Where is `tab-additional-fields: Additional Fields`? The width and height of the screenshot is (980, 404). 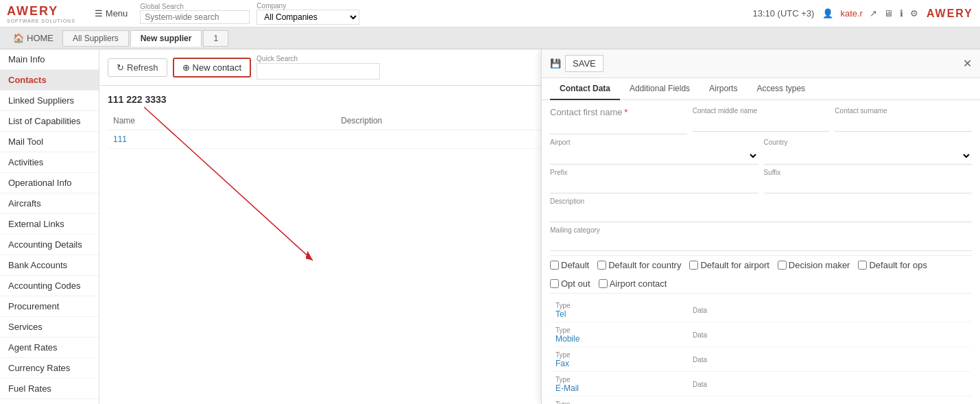 tab-additional-fields: Additional Fields is located at coordinates (660, 89).